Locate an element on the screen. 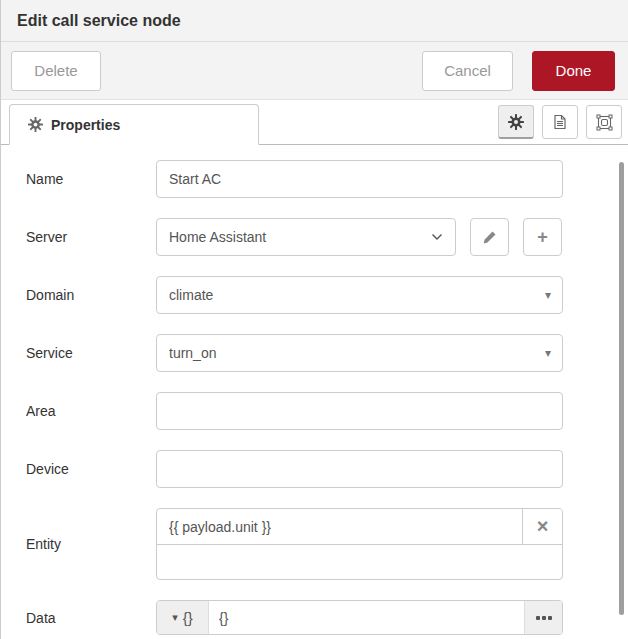  done-button: Done is located at coordinates (574, 71).